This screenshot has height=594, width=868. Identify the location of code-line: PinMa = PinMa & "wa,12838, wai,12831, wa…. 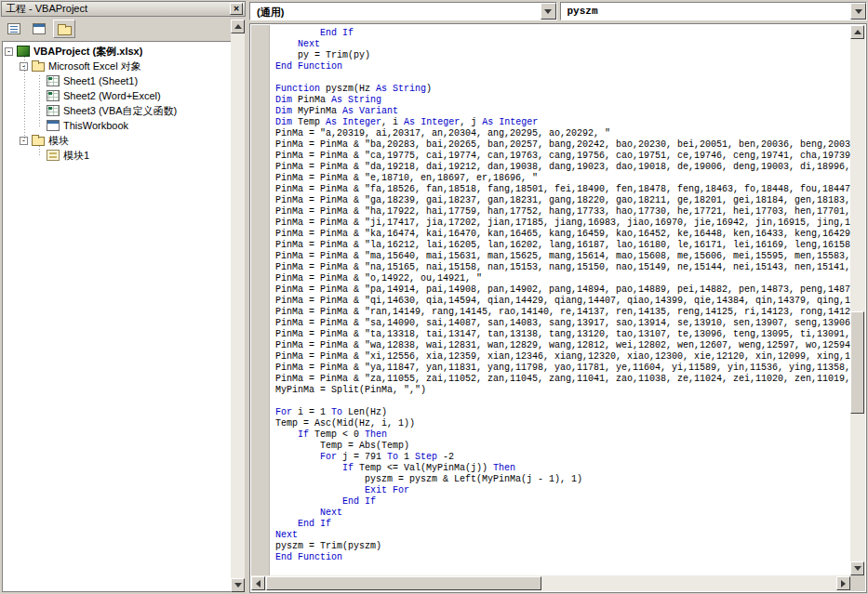
(563, 346).